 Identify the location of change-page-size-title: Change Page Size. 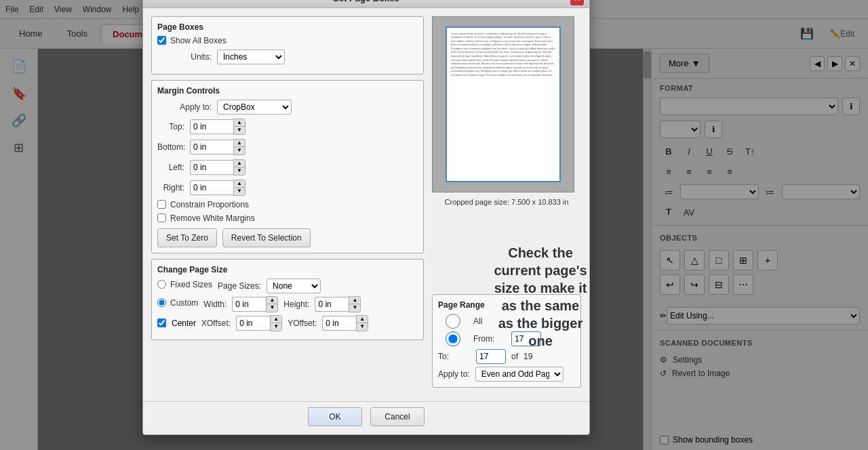
(288, 270).